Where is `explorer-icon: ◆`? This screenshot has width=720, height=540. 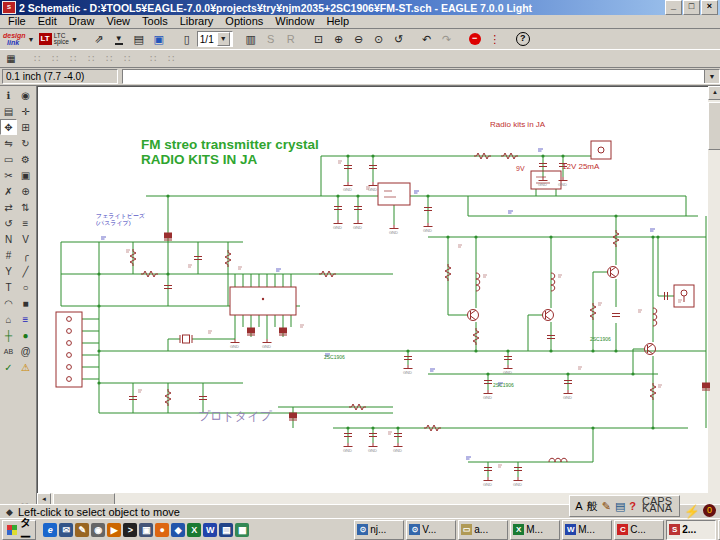 explorer-icon: ◆ is located at coordinates (178, 530).